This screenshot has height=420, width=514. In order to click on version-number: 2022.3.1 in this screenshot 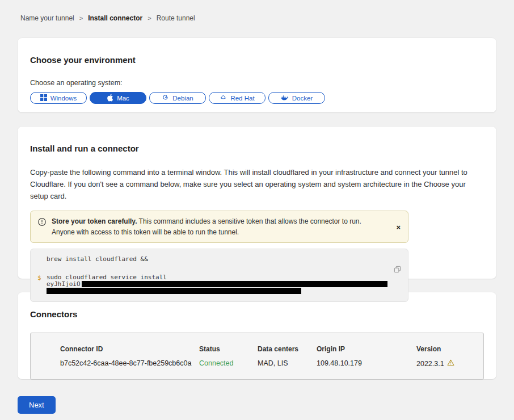, I will do `click(430, 364)`.